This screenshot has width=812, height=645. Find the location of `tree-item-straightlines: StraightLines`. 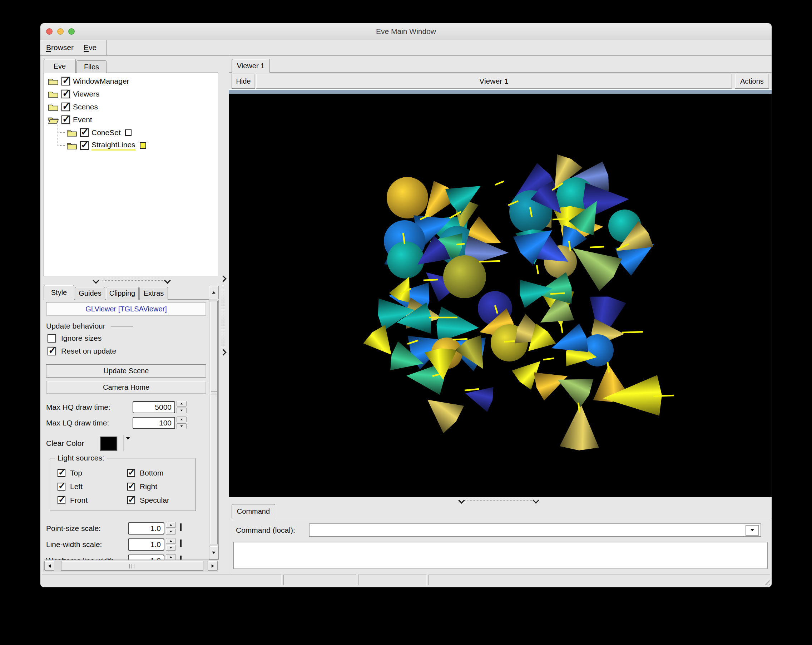

tree-item-straightlines: StraightLines is located at coordinates (128, 145).